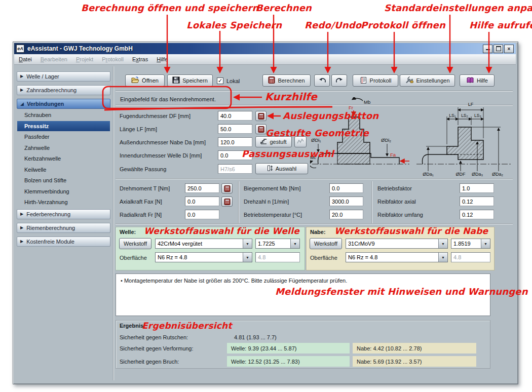 The height and width of the screenshot is (392, 532). What do you see at coordinates (22, 104) in the screenshot?
I see `expanded-arrow-icon` at bounding box center [22, 104].